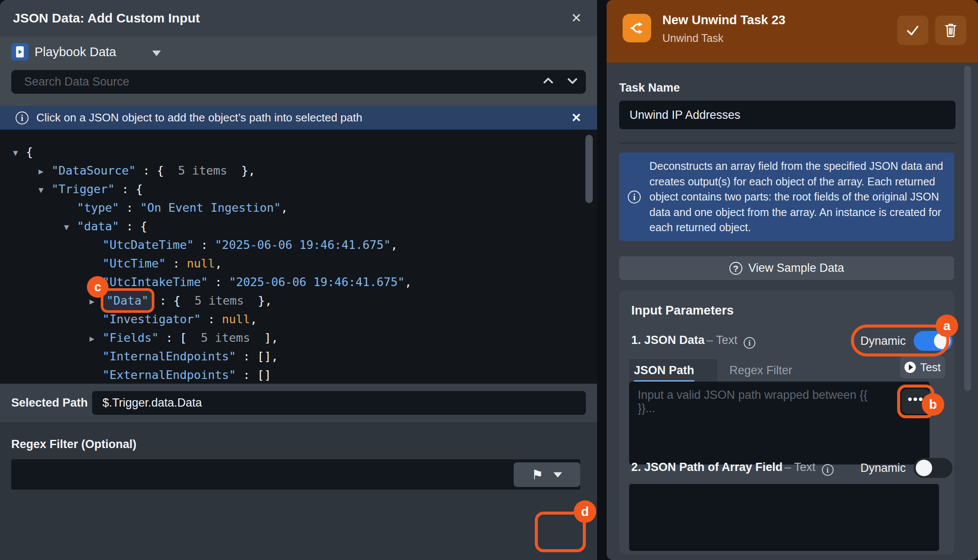 This screenshot has height=560, width=978. I want to click on json-token-k: "Data", so click(128, 301).